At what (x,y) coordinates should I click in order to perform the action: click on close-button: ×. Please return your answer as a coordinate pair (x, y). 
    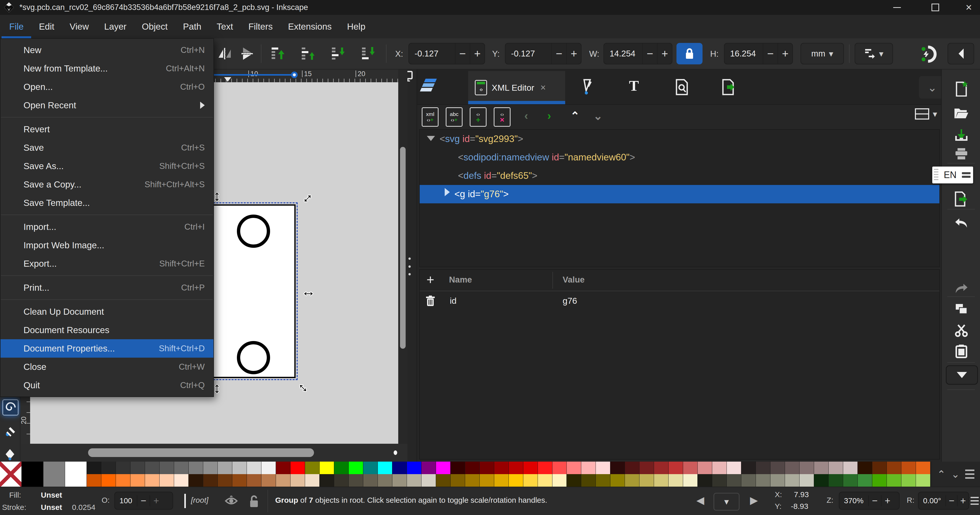
    Looking at the image, I should click on (967, 8).